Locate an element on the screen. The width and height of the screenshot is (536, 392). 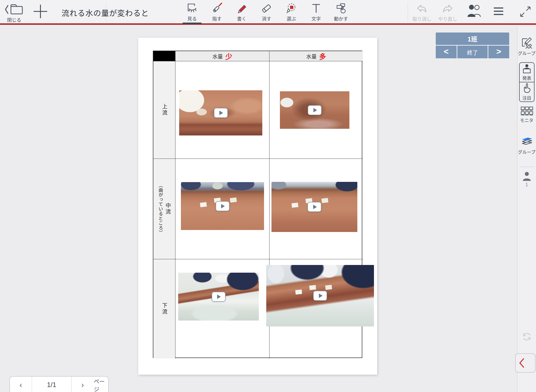
group-annotate-button: グループ is located at coordinates (527, 46).